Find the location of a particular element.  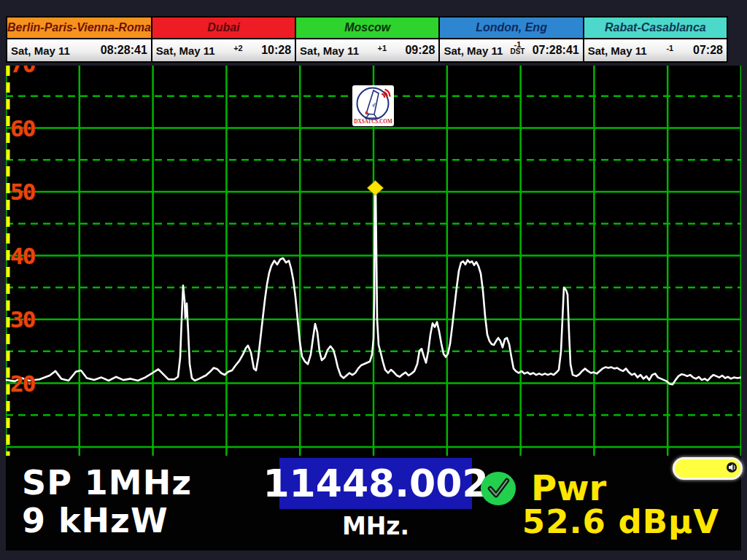

span-label: SP 1MHz is located at coordinates (107, 483).